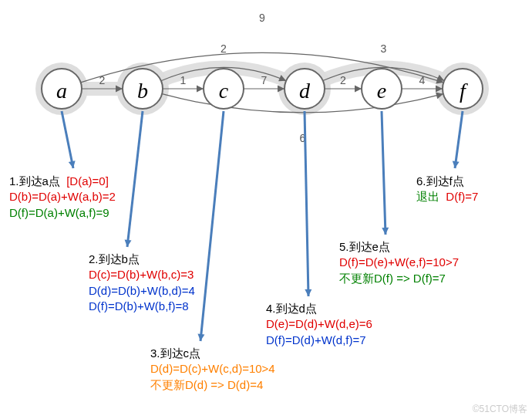  Describe the element at coordinates (382, 91) in the screenshot. I see `svg-text: e` at that location.